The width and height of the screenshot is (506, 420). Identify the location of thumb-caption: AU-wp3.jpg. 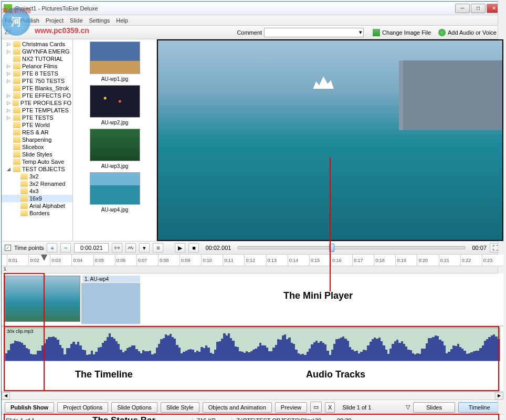
(114, 166).